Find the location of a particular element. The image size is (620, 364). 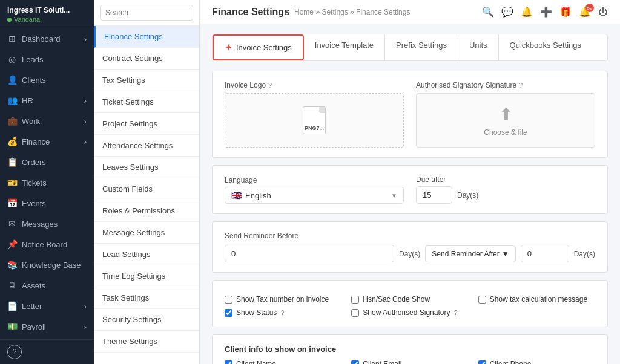

search-icon: 🔍 is located at coordinates (488, 12).